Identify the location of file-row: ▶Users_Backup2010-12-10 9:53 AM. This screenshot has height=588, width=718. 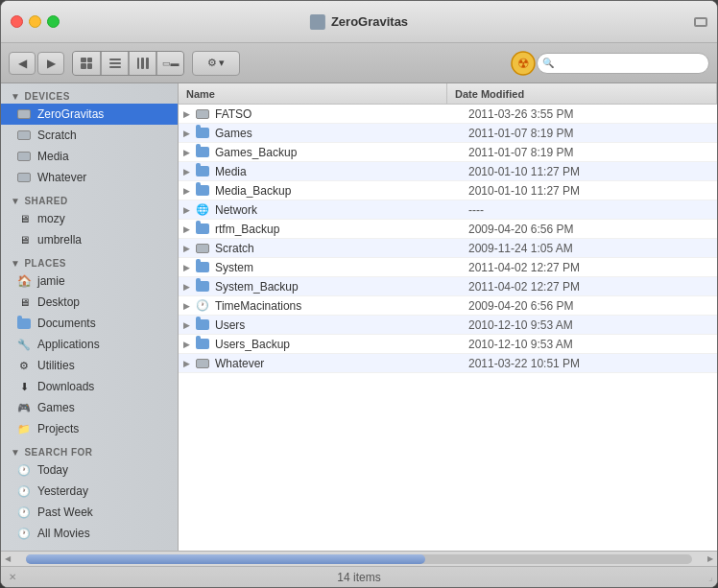
(447, 344).